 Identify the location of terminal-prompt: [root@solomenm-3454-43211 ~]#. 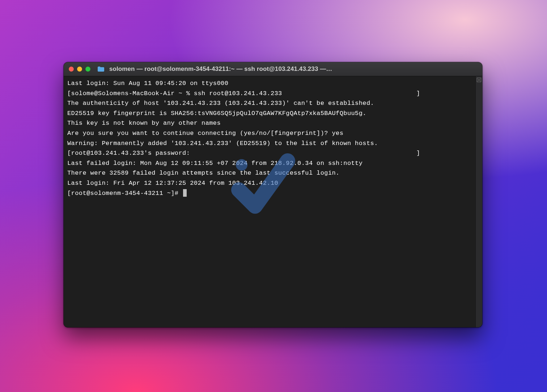
(125, 193).